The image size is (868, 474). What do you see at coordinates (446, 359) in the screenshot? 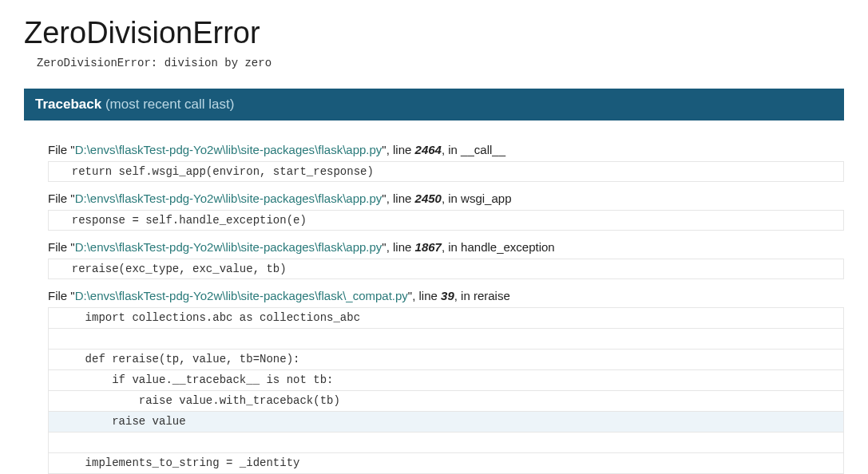
I see `code-line: def reraise(tp, value, tb=None):` at bounding box center [446, 359].